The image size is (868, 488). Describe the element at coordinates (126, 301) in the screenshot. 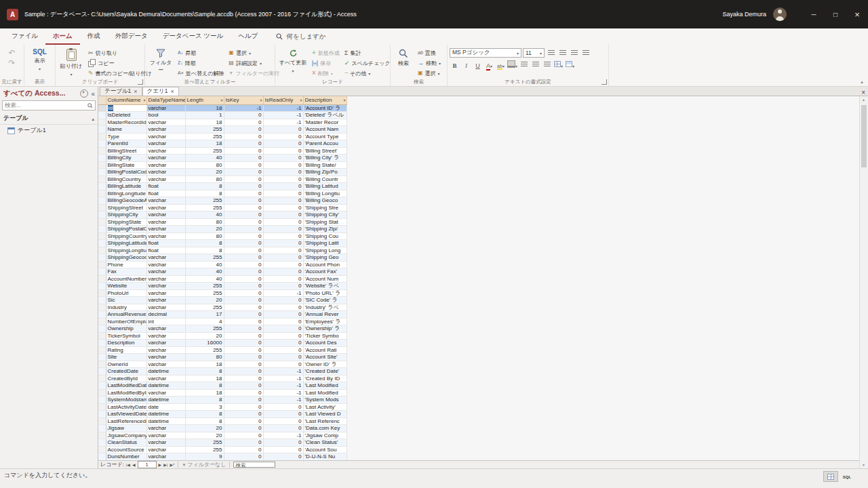

I see `cell: Sic` at that location.